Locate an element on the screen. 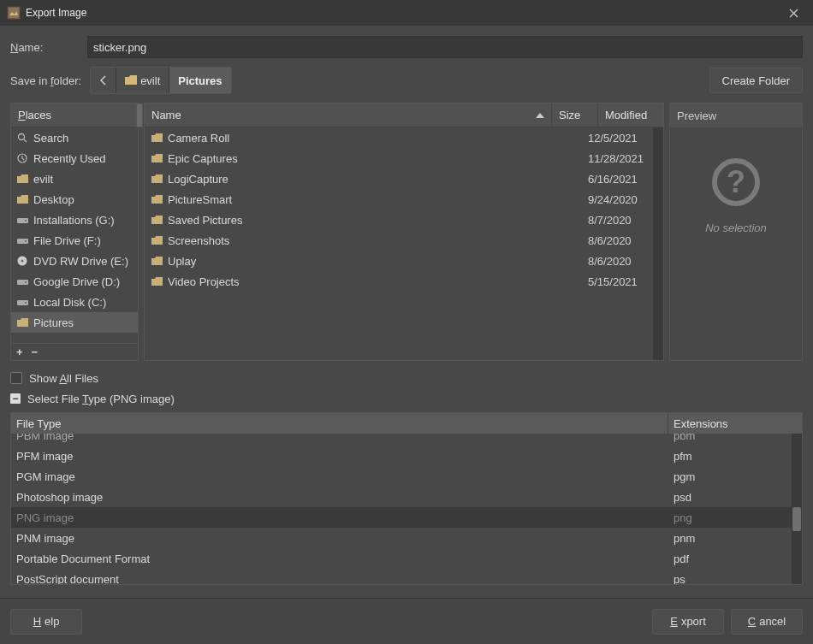 This screenshot has width=813, height=644. file-list-scrollbar is located at coordinates (658, 244).